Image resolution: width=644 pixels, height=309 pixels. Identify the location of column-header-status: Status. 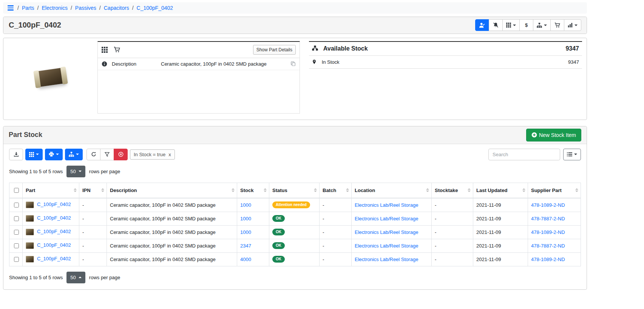
(295, 190).